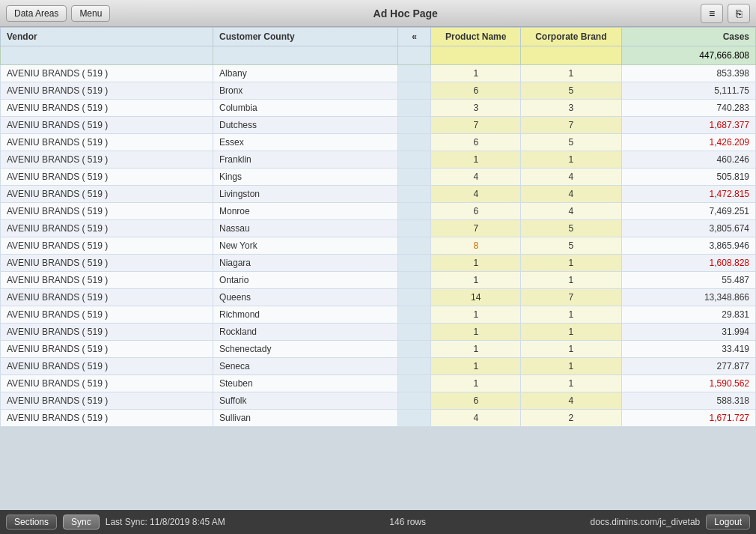 This screenshot has width=756, height=534. I want to click on county-cell: Essex, so click(305, 142).